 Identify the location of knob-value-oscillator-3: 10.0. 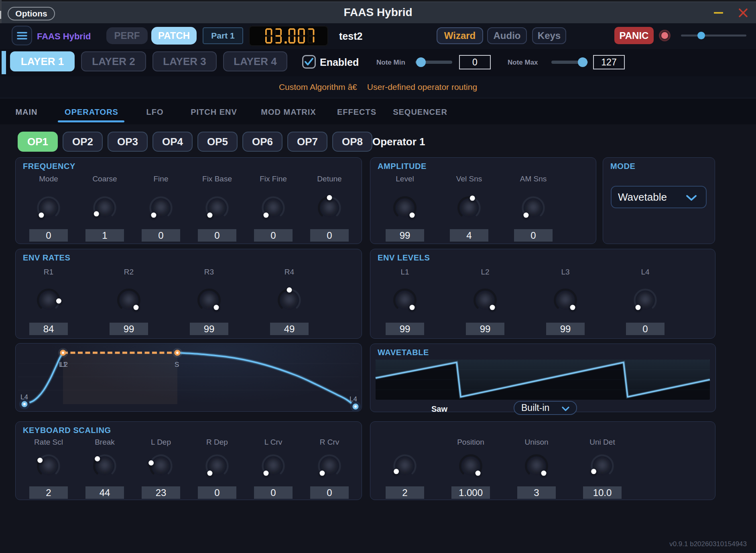
(602, 493).